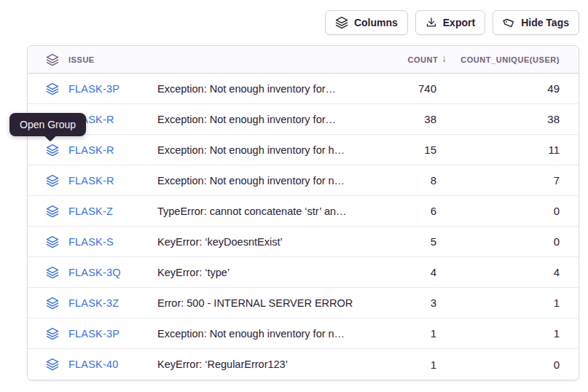  I want to click on tooltip-label: Open Group, so click(48, 125).